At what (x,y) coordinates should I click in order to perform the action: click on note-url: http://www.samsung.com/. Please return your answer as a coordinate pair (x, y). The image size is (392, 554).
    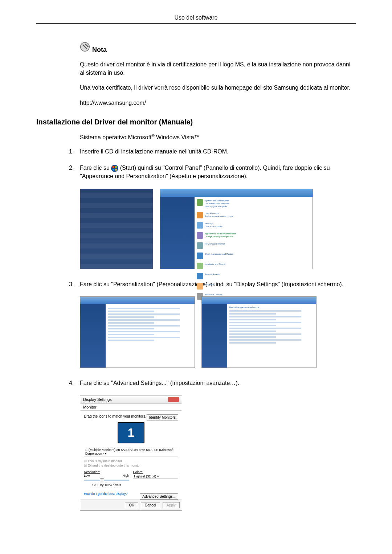
    Looking at the image, I should click on (218, 103).